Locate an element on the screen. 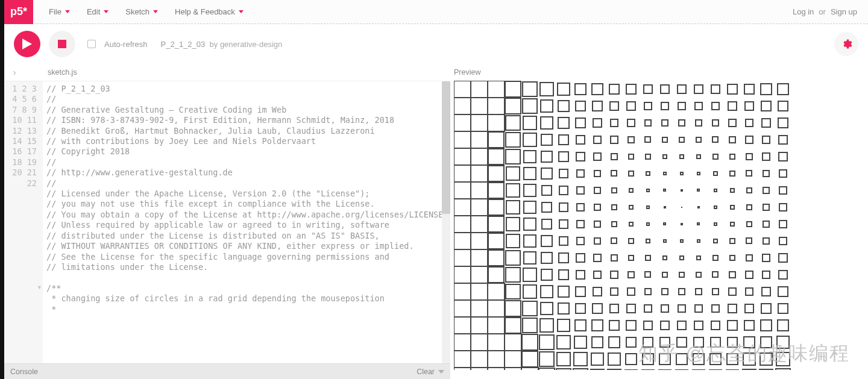  logo: p5* is located at coordinates (19, 12).